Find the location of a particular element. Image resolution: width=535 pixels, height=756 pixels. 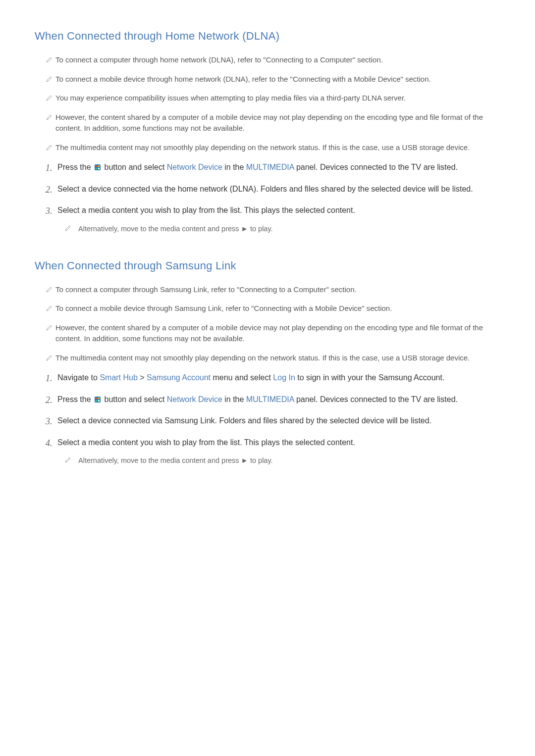

step-number: 4. is located at coordinates (49, 444).